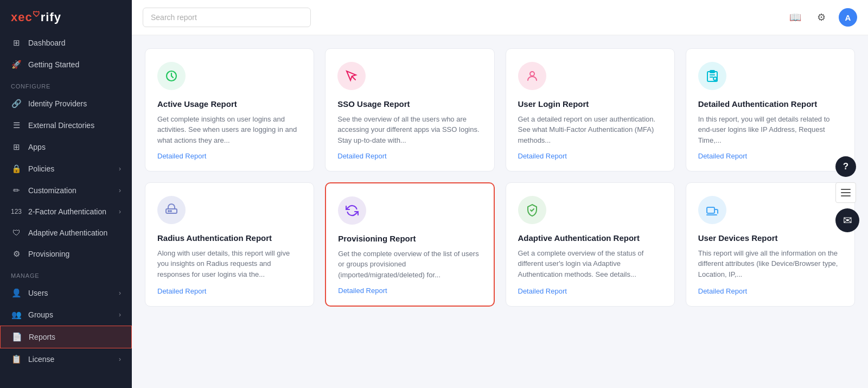 This screenshot has width=868, height=388. I want to click on top-bar-right: 📖 ⚙ A, so click(822, 17).